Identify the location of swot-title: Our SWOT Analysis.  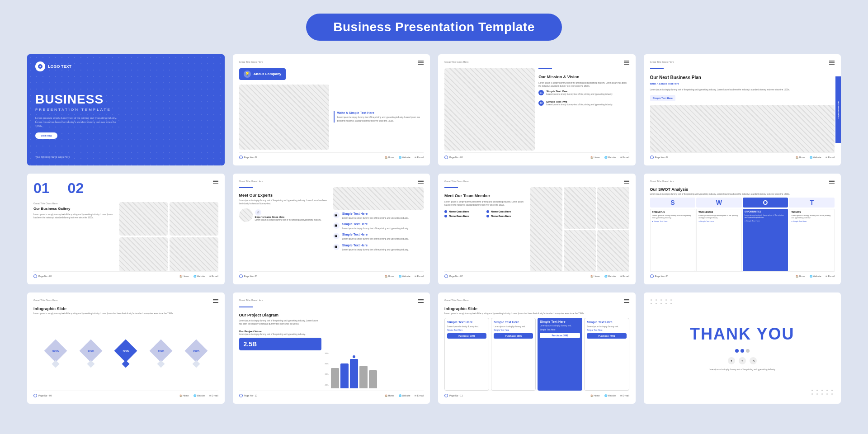
(742, 189).